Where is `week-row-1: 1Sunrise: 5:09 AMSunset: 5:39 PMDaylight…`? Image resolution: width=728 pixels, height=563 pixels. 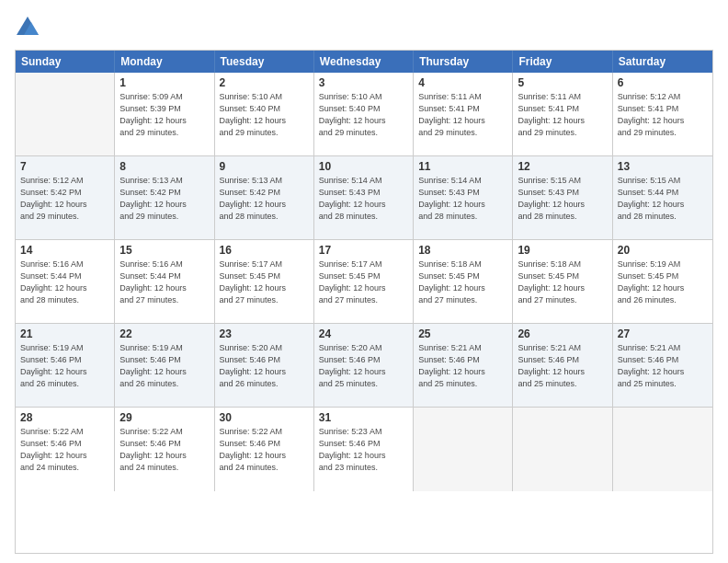 week-row-1: 1Sunrise: 5:09 AMSunset: 5:39 PMDaylight… is located at coordinates (364, 114).